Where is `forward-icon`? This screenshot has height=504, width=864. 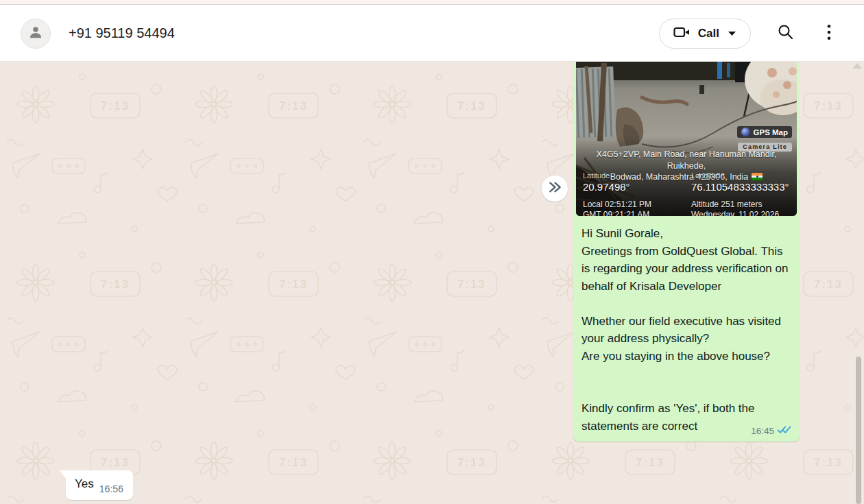
forward-icon is located at coordinates (555, 189).